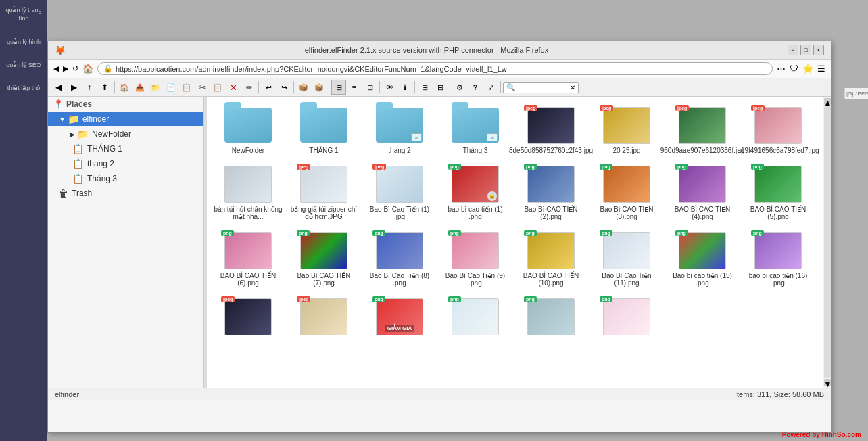 This screenshot has height=441, width=868. I want to click on hamburger-button: ☰, so click(821, 69).